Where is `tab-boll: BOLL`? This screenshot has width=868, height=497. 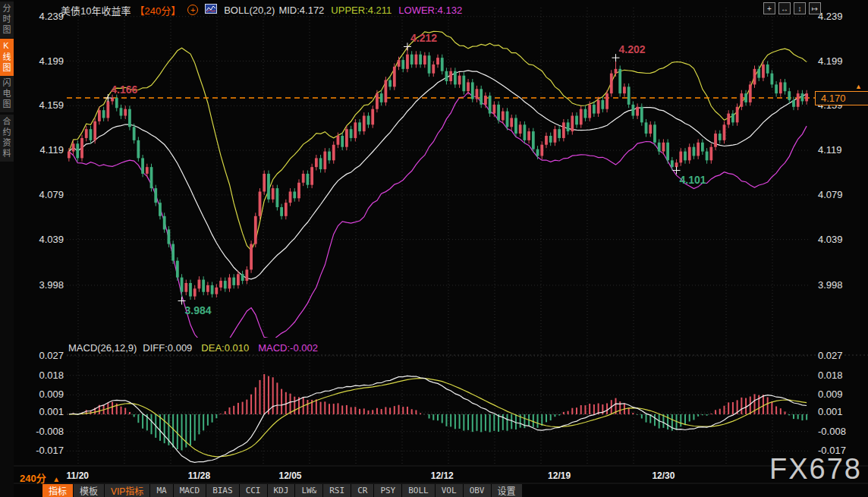
tab-boll: BOLL is located at coordinates (419, 490).